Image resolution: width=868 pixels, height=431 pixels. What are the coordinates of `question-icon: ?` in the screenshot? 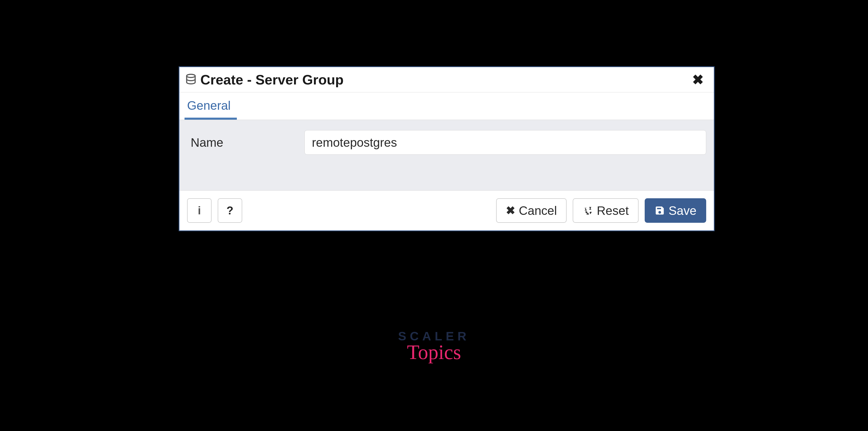 It's located at (230, 210).